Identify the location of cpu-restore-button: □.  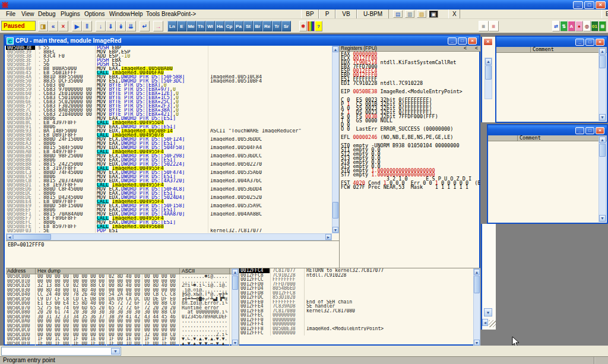
(462, 41).